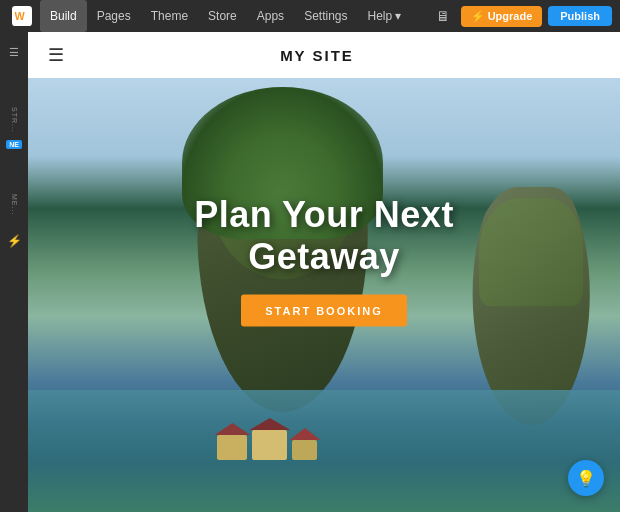  Describe the element at coordinates (580, 16) in the screenshot. I see `publish-button: Publish` at that location.